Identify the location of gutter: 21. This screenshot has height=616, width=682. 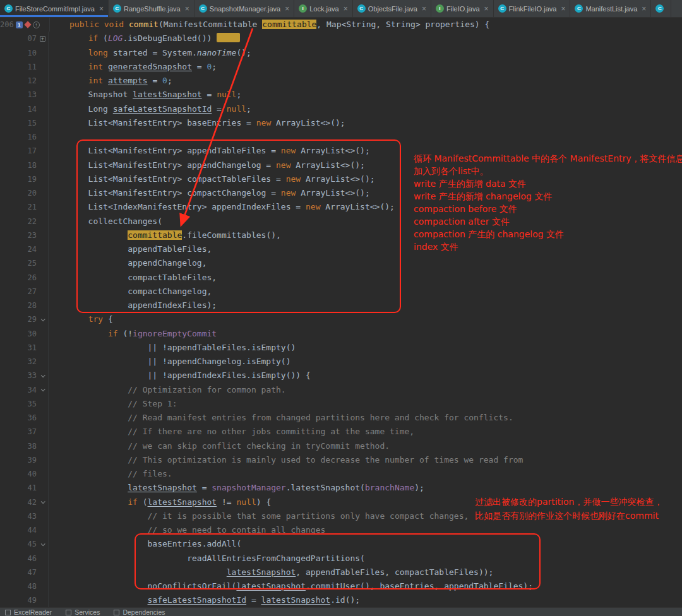
(24, 207).